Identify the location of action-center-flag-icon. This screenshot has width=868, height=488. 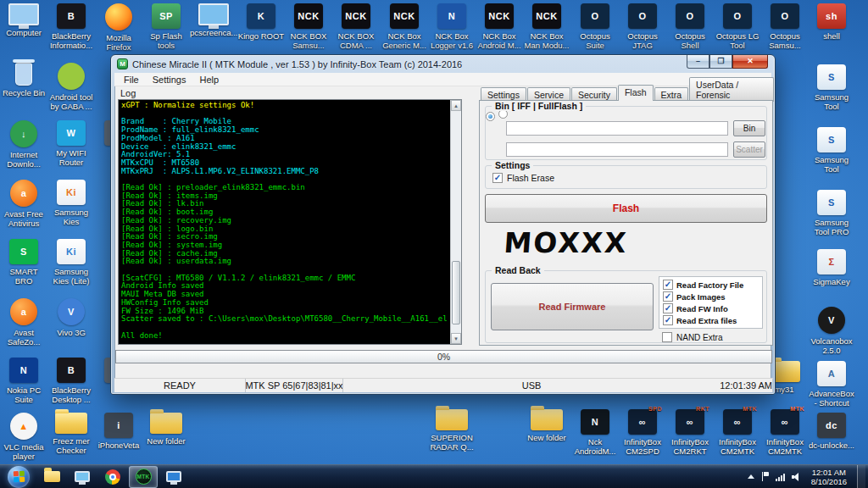
(765, 476).